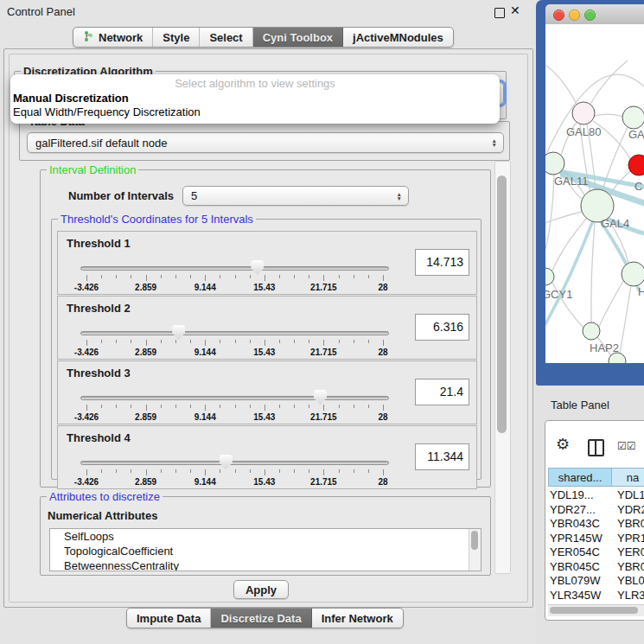 The width and height of the screenshot is (644, 644). What do you see at coordinates (475, 550) in the screenshot?
I see `list-scrollbar` at bounding box center [475, 550].